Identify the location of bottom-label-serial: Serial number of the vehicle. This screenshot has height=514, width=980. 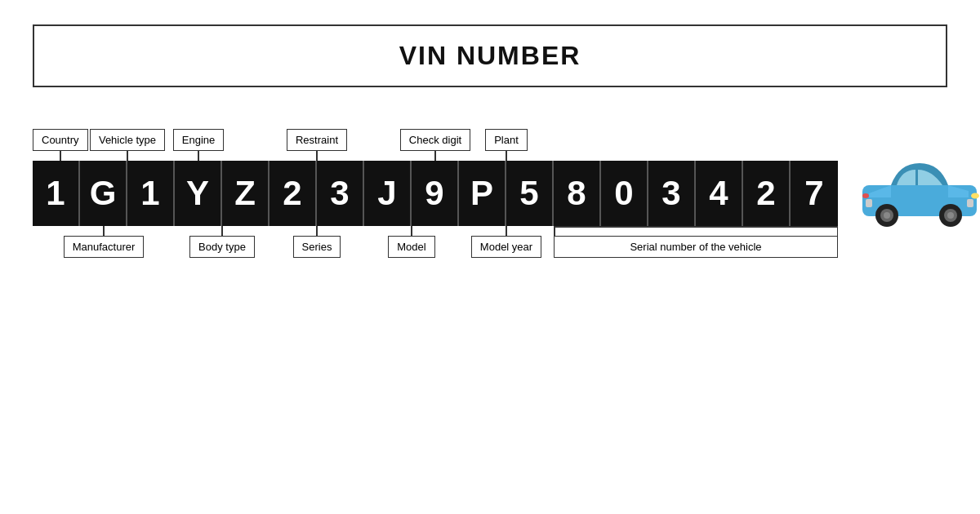
(696, 241).